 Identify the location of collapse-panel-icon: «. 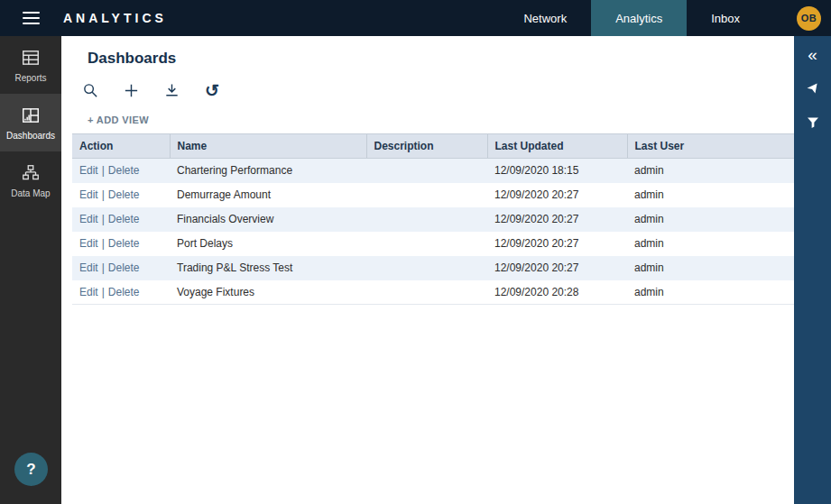
(813, 54).